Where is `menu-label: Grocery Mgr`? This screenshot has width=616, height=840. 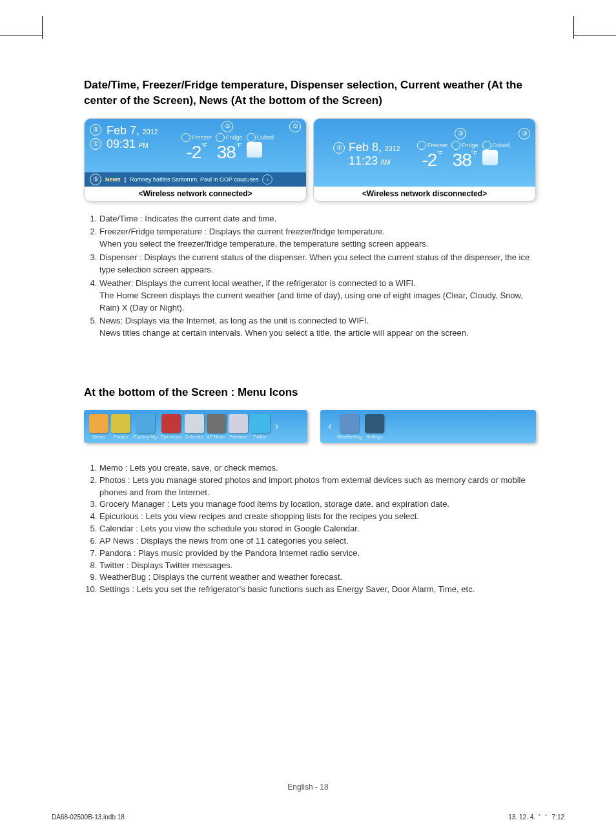 menu-label: Grocery Mgr is located at coordinates (146, 436).